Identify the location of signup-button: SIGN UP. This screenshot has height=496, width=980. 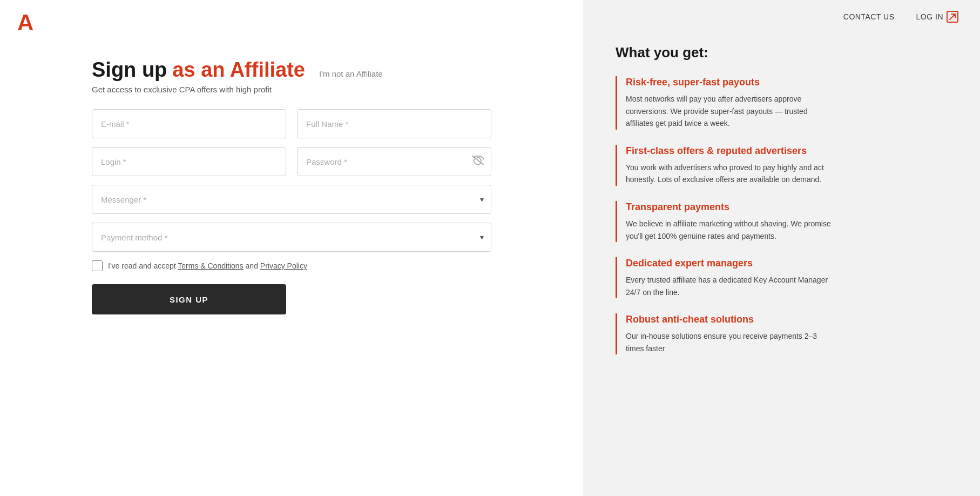
(189, 299).